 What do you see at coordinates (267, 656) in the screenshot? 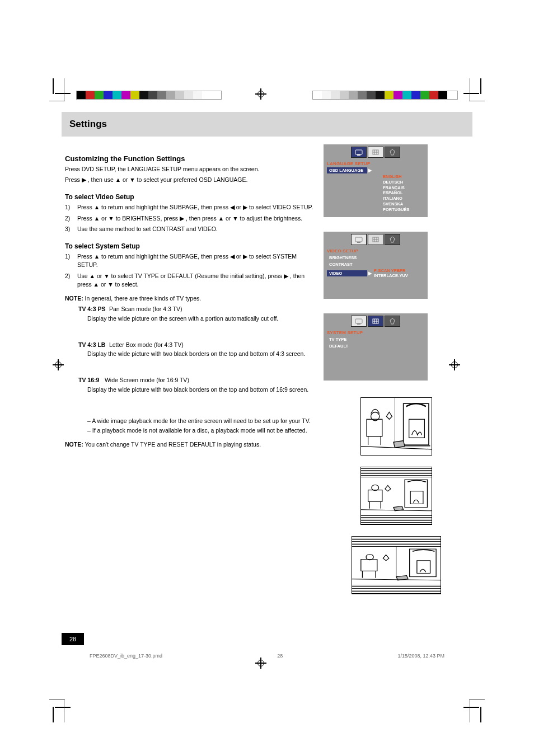
I see `footer-line: FPE2608DV_ib_eng_17-30.pmd 28 1/15/2008,…` at bounding box center [267, 656].